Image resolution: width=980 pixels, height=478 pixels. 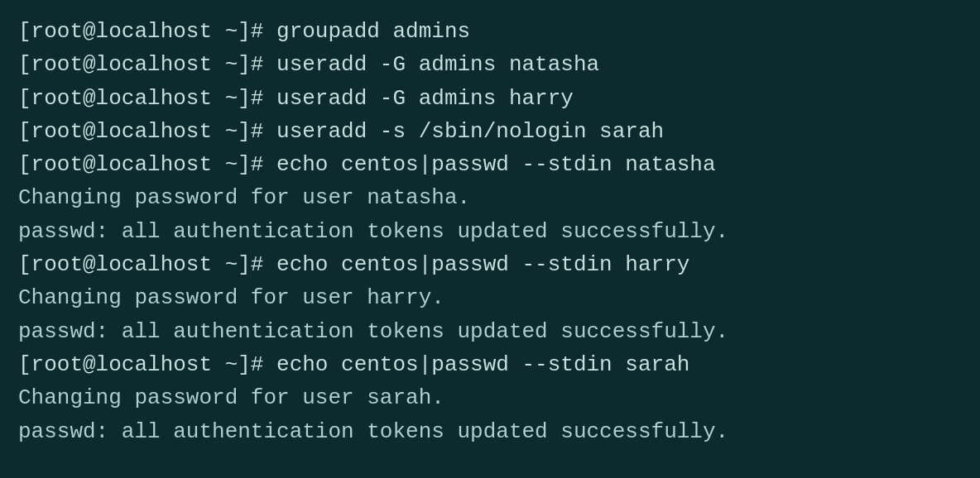 What do you see at coordinates (490, 98) in the screenshot?
I see `terminal-command-line: [root@localhost ~]# useradd -G admins ha…` at bounding box center [490, 98].